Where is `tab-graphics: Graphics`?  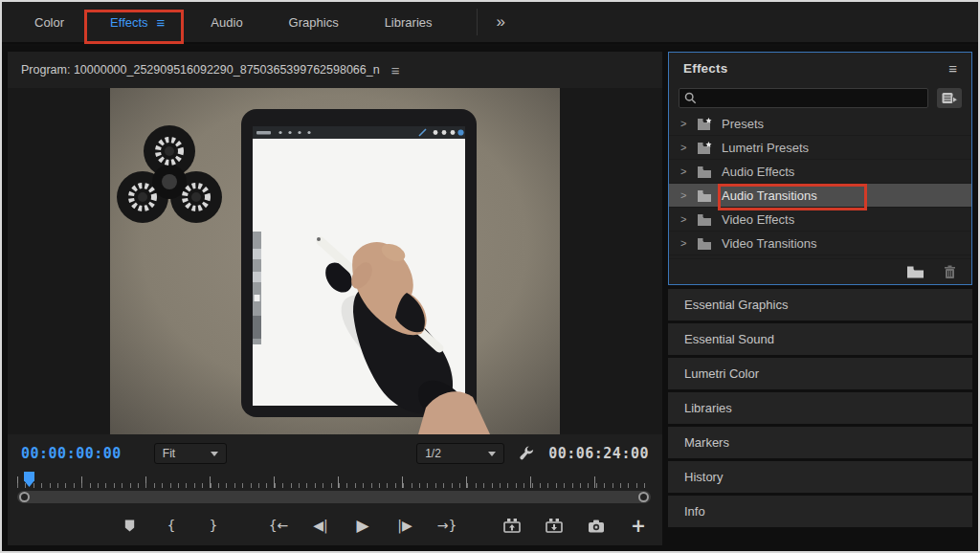 tab-graphics: Graphics is located at coordinates (314, 22).